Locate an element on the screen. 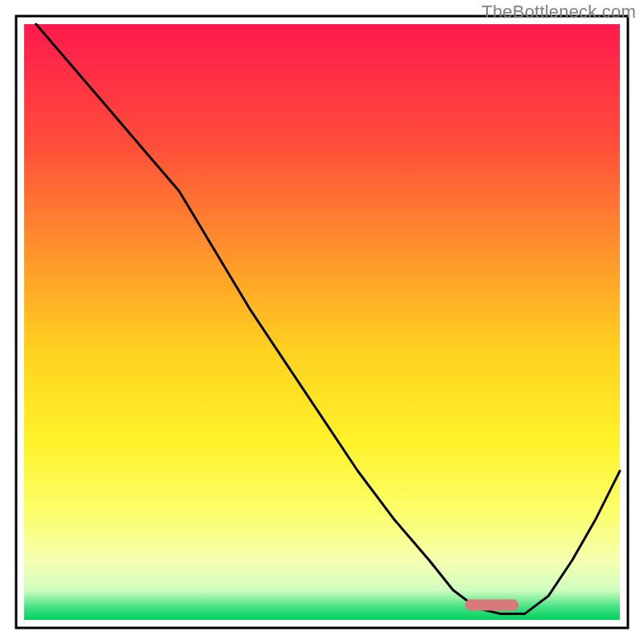 The width and height of the screenshot is (644, 644). watermark: TheBottleneck.com is located at coordinates (559, 12).